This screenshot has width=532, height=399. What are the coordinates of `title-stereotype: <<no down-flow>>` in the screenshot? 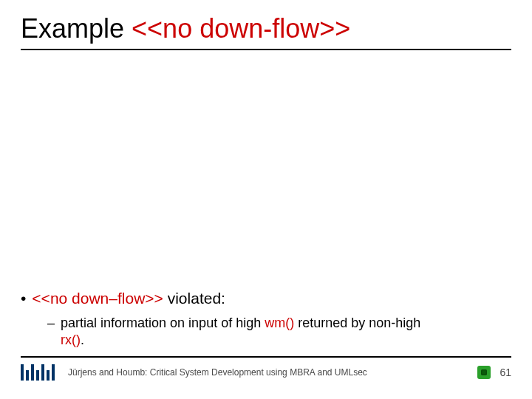 It's located at (241, 29).